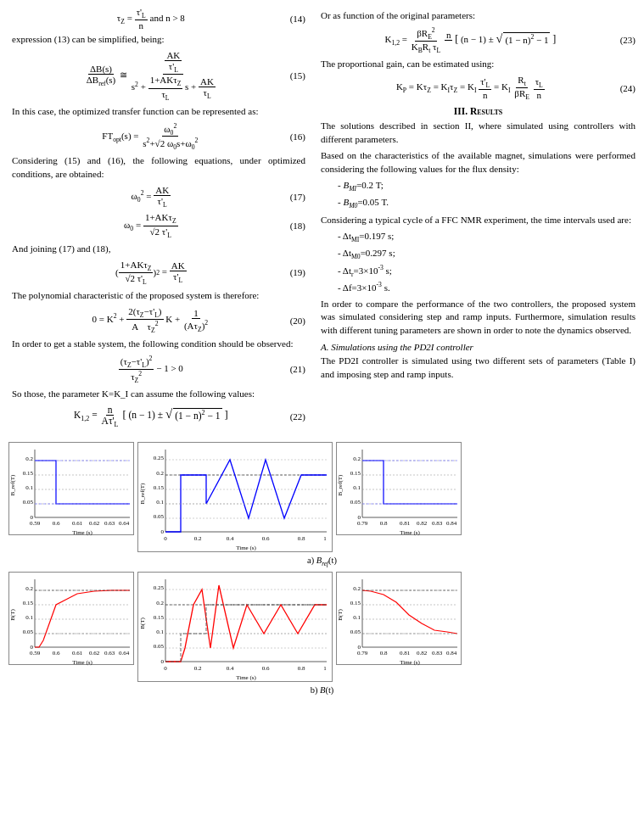 This screenshot has width=644, height=827. I want to click on chart-b-left: 0 0.05 0.1 0.15 0.2 0.59 0.6 0.61 0.62 0…, so click(71, 618).